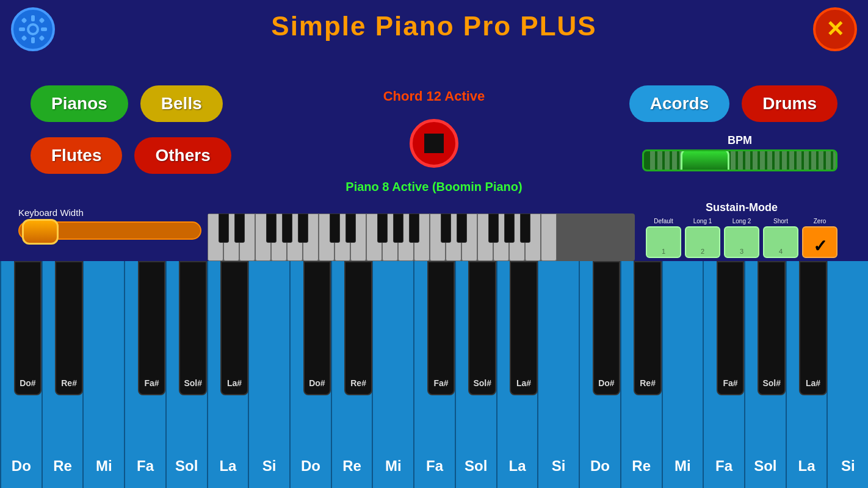 The height and width of the screenshot is (488, 868). I want to click on key-si2: Si, so click(558, 375).